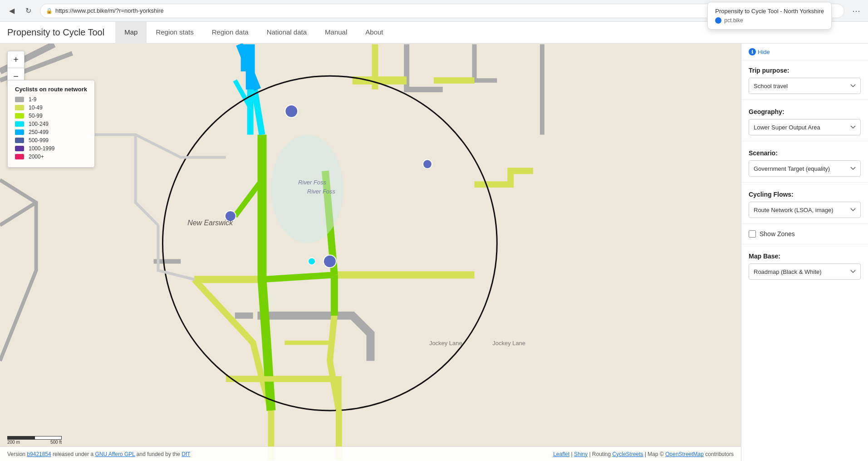 The image size is (868, 461). What do you see at coordinates (684, 454) in the screenshot?
I see `osm-link: OpenStreetMap` at bounding box center [684, 454].